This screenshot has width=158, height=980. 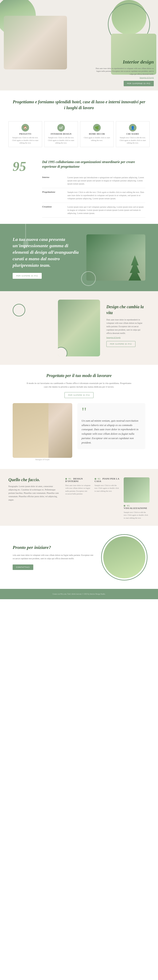 I want to click on service-icon-interior: 🛋, so click(x=61, y=128).